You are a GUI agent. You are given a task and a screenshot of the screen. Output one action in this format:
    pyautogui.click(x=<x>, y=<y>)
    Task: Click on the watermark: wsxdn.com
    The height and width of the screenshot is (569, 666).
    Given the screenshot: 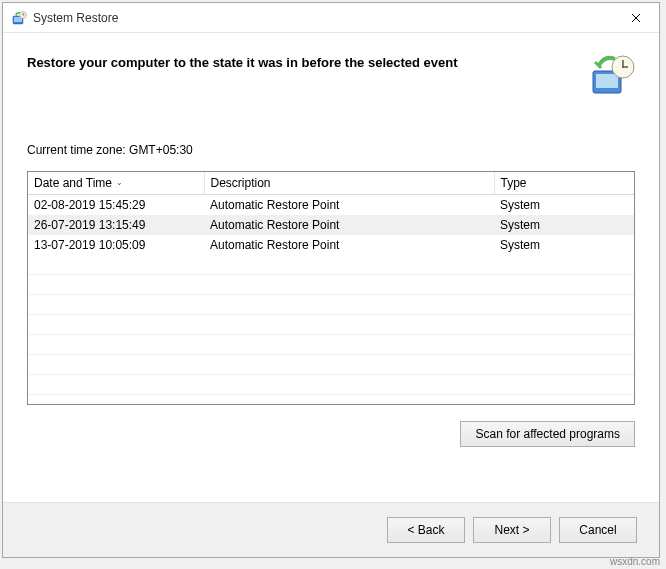 What is the action you would take?
    pyautogui.click(x=635, y=562)
    